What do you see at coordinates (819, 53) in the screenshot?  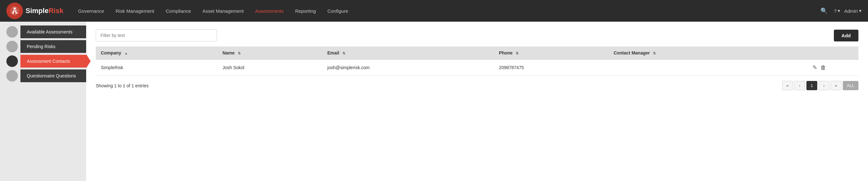 I see `col-actions` at bounding box center [819, 53].